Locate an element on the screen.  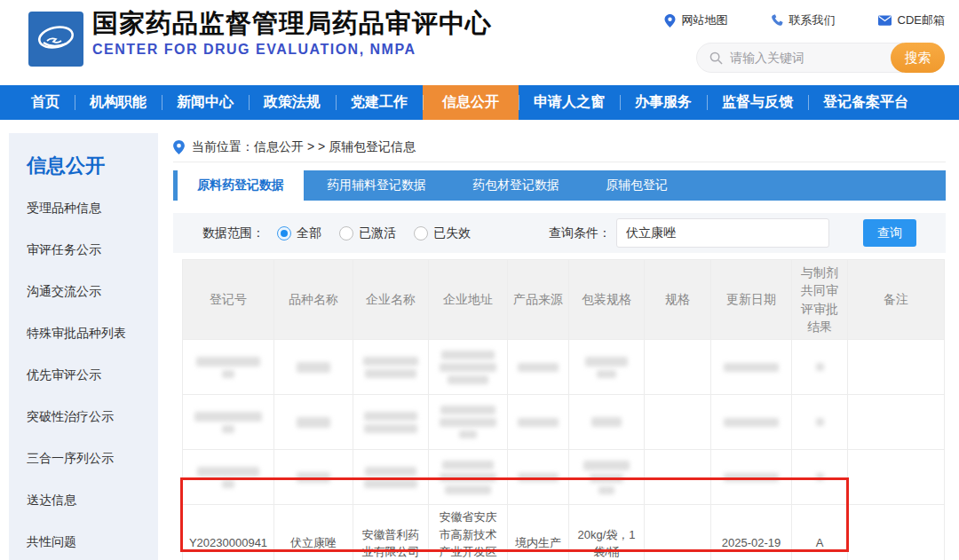
nav-item-policies: 政策法规 is located at coordinates (292, 103).